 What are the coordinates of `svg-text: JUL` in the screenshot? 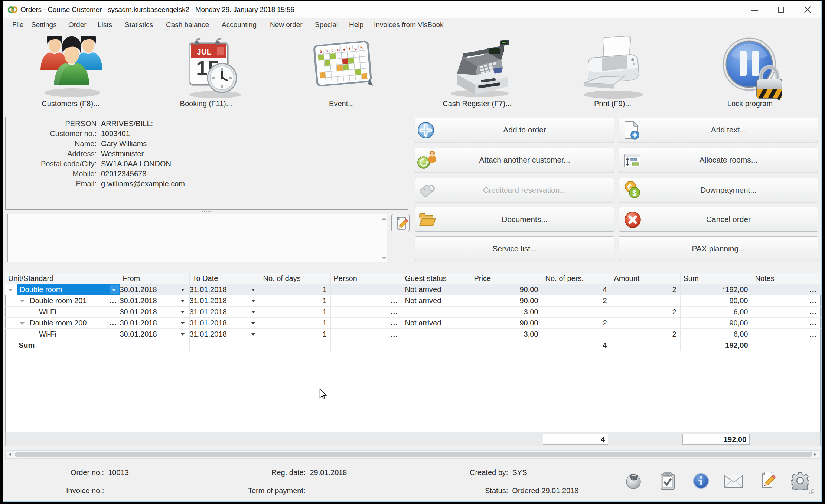 It's located at (204, 52).